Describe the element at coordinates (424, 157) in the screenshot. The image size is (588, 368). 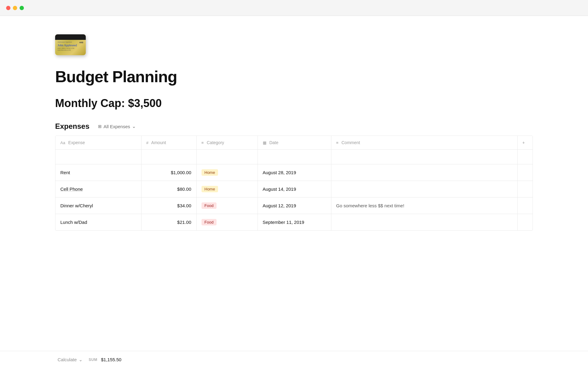
I see `empty-comment-cell` at that location.